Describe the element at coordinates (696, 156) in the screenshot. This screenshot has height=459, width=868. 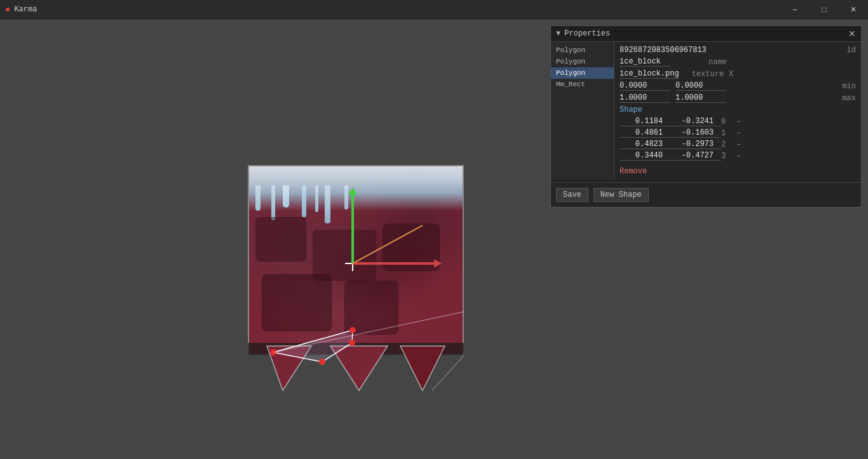
I see `shape-y-3: -0.4727` at that location.